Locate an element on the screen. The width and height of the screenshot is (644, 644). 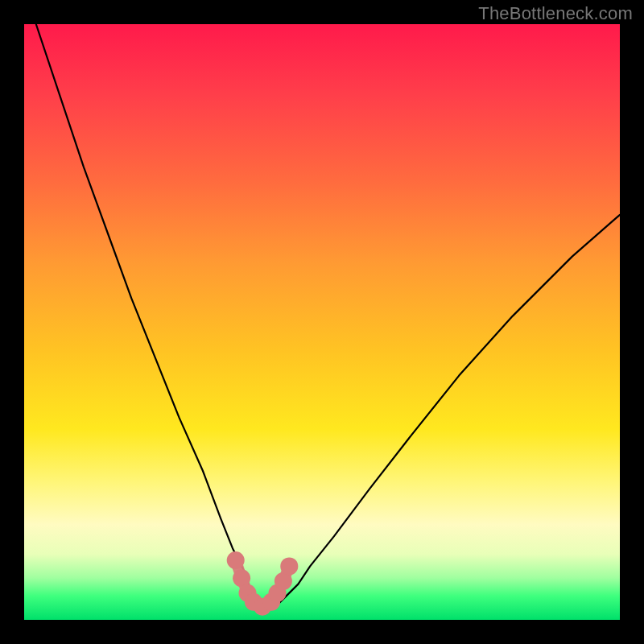
optimal-region-dots is located at coordinates (262, 584).